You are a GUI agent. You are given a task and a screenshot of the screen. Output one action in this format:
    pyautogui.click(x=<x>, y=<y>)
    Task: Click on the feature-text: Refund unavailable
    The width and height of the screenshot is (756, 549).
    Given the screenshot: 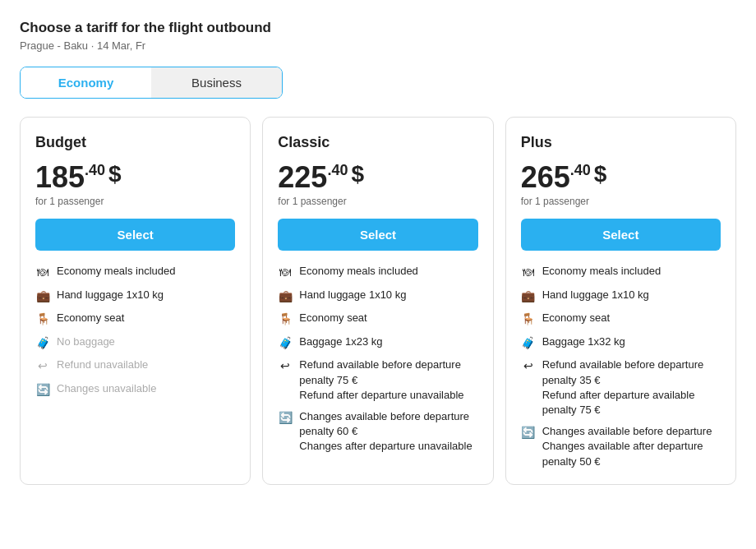 What is the action you would take?
    pyautogui.click(x=146, y=365)
    